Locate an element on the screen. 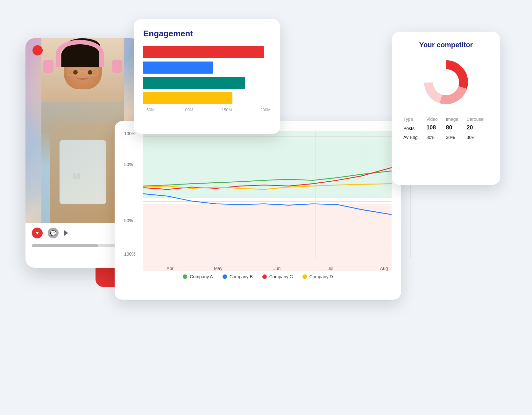 The image size is (532, 415). legend-label-d: Company D is located at coordinates (321, 277).